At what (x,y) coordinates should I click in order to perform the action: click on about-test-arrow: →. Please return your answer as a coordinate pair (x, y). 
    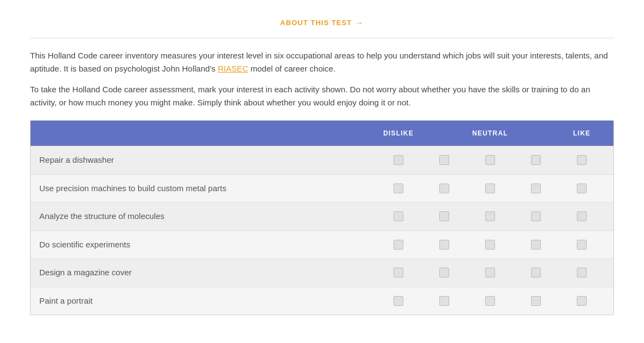
    Looking at the image, I should click on (360, 23).